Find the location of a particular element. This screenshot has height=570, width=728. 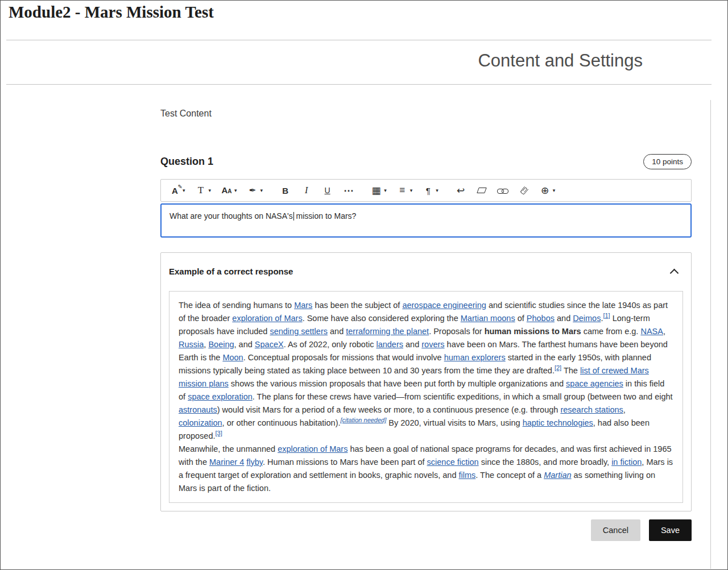

inline-link: Martian moons is located at coordinates (488, 318).